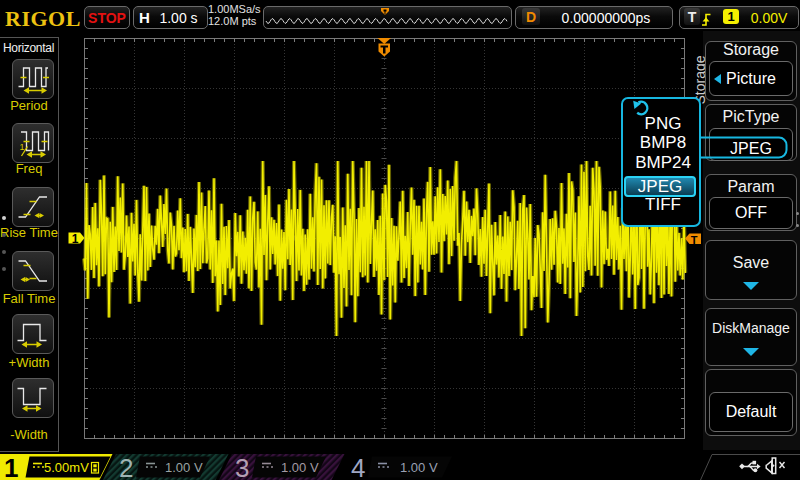 This screenshot has height=480, width=800. What do you see at coordinates (358, 466) in the screenshot?
I see `svg-text: 4` at bounding box center [358, 466].